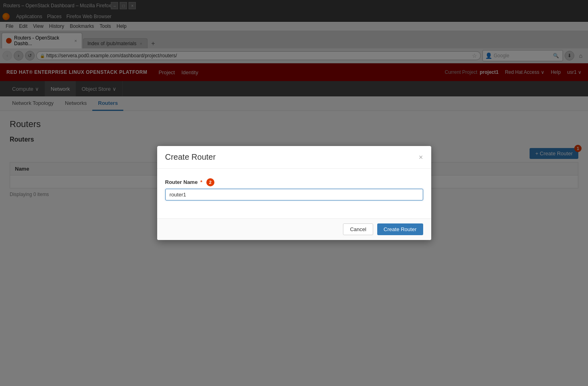  Describe the element at coordinates (294, 182) in the screenshot. I see `router-name-label: Router Name * 2` at that location.